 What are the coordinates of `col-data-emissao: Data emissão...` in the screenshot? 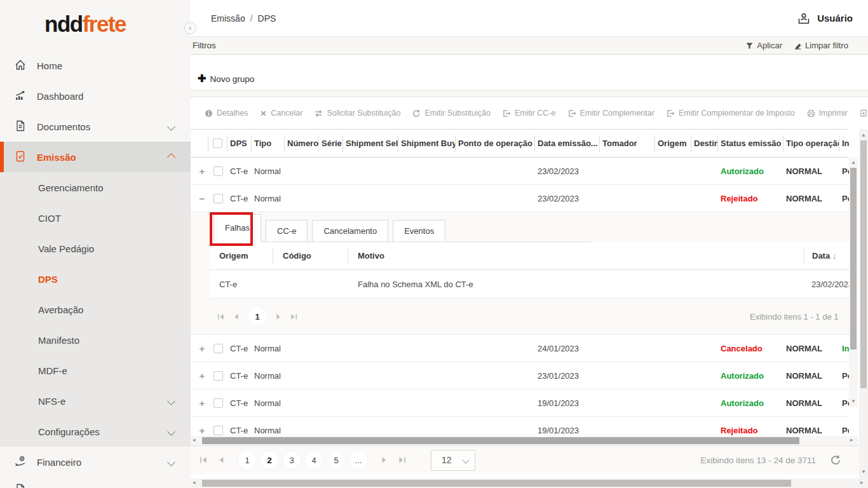 It's located at (567, 144).